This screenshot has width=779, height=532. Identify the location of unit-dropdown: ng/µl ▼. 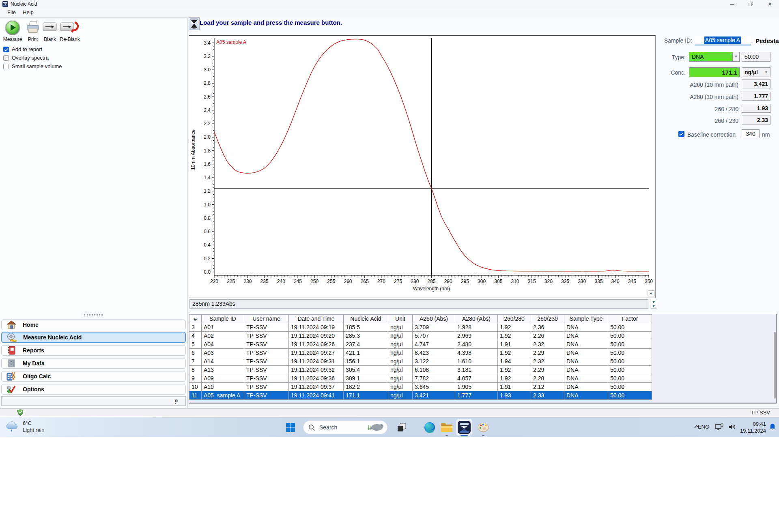
(756, 72).